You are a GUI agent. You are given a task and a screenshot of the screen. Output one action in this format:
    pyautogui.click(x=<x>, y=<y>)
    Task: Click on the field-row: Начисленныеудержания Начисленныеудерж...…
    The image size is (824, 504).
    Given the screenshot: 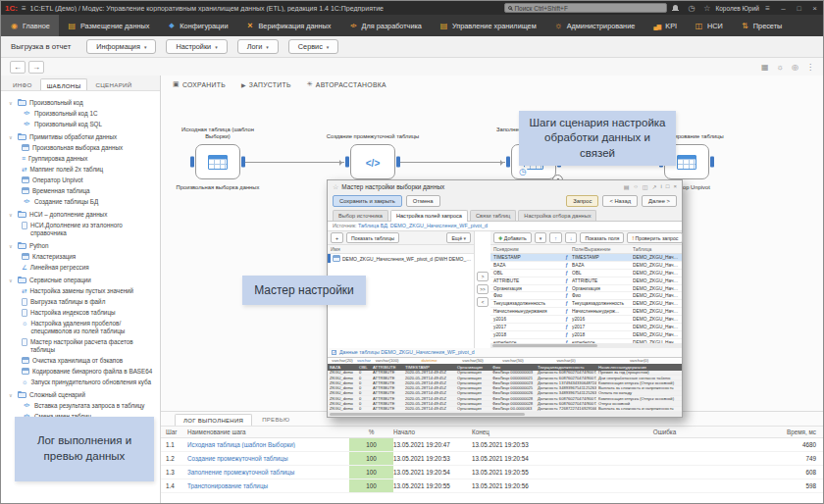 What is the action you would take?
    pyautogui.click(x=587, y=312)
    